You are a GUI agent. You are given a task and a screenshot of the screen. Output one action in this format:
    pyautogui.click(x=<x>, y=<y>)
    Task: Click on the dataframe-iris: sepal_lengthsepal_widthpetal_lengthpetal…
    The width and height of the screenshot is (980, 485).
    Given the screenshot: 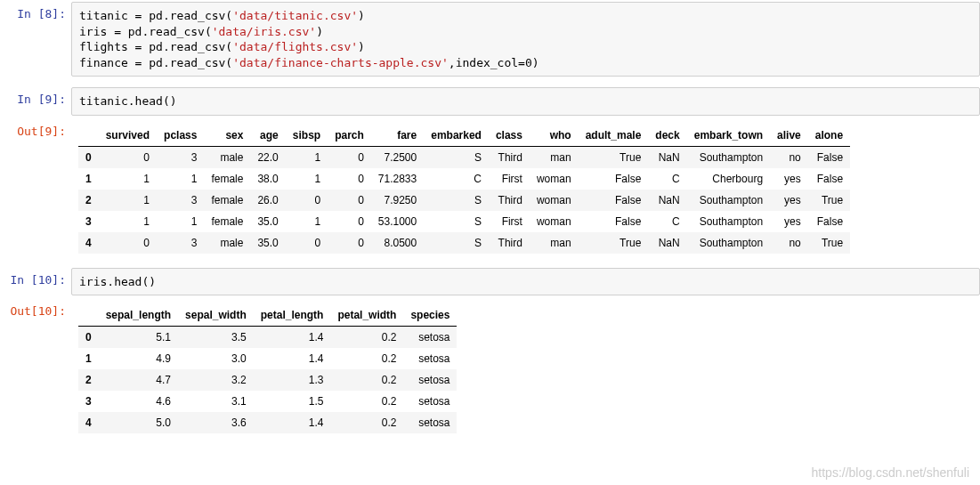 What is the action you would take?
    pyautogui.click(x=267, y=368)
    